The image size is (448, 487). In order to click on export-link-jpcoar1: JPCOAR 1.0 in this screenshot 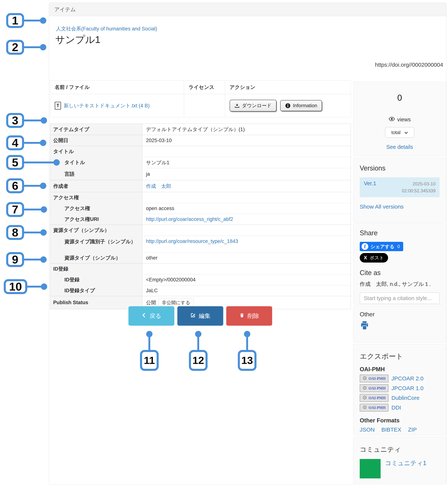, I will do `click(408, 388)`.